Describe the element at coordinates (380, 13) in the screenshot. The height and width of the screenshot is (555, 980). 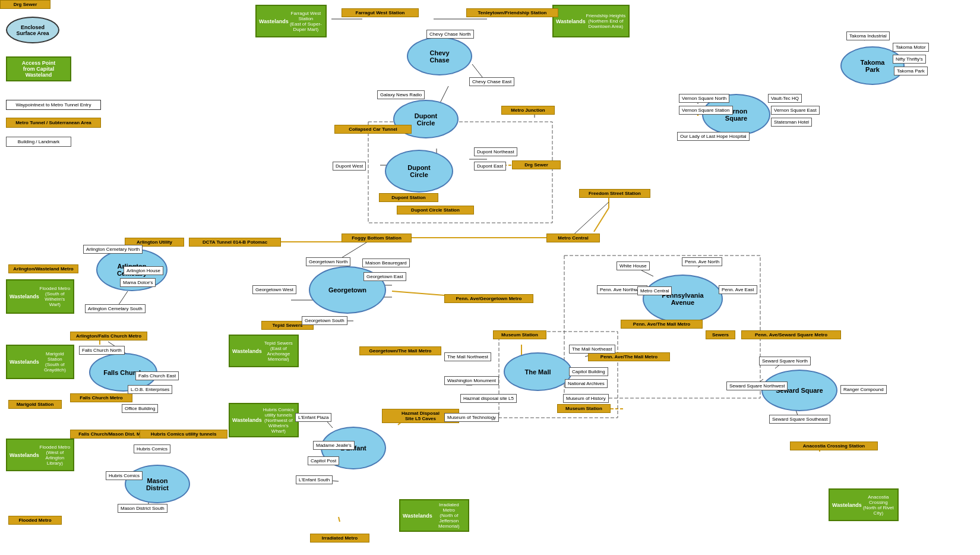
I see `metro-farragut-west: Farragut West Station` at that location.